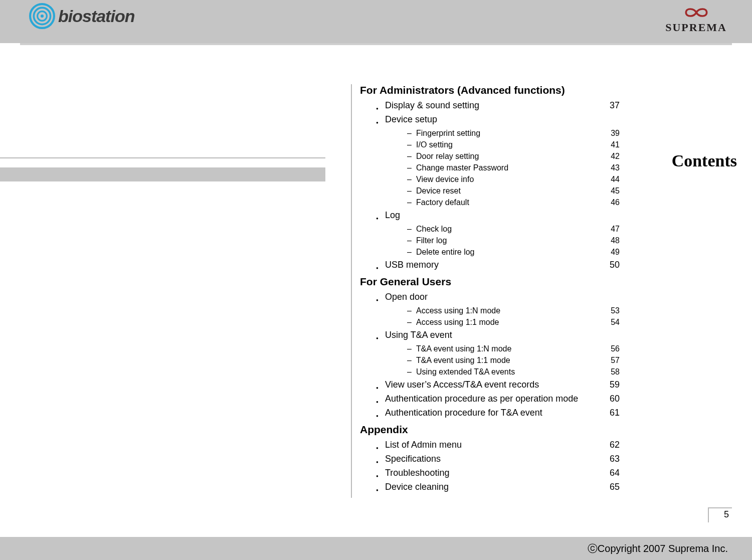 The width and height of the screenshot is (752, 560). I want to click on toc-subitem-page: 44, so click(610, 179).